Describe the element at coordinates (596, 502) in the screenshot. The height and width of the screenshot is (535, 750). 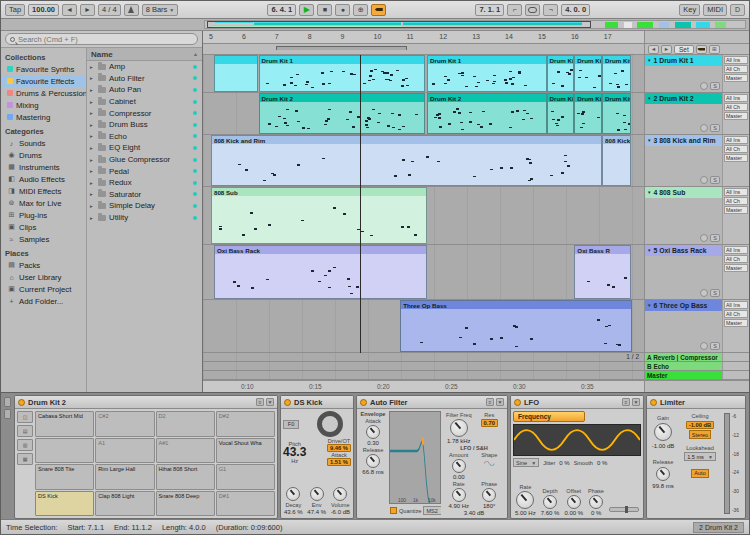
I see `phase-knob` at that location.